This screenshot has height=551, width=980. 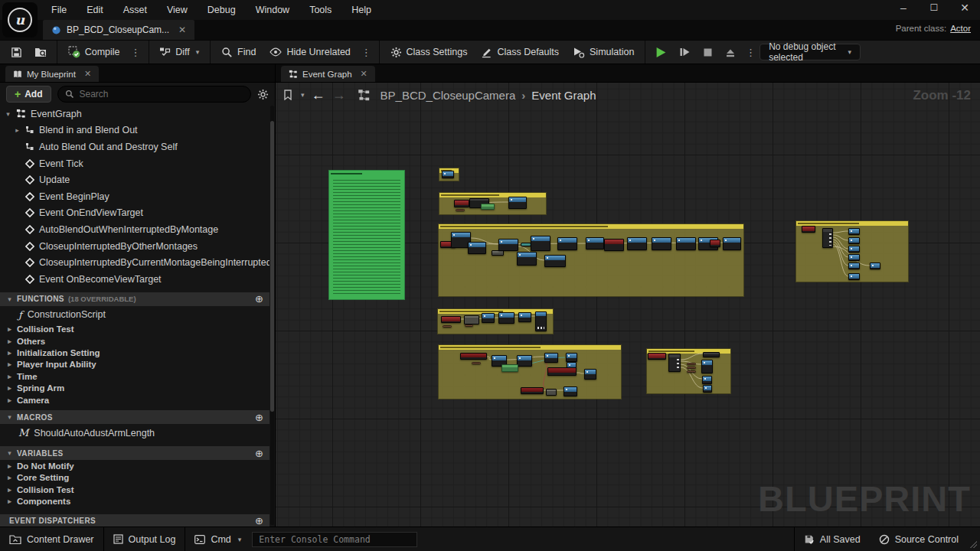 What do you see at coordinates (303, 95) in the screenshot?
I see `chevron-down-icon: ▾` at bounding box center [303, 95].